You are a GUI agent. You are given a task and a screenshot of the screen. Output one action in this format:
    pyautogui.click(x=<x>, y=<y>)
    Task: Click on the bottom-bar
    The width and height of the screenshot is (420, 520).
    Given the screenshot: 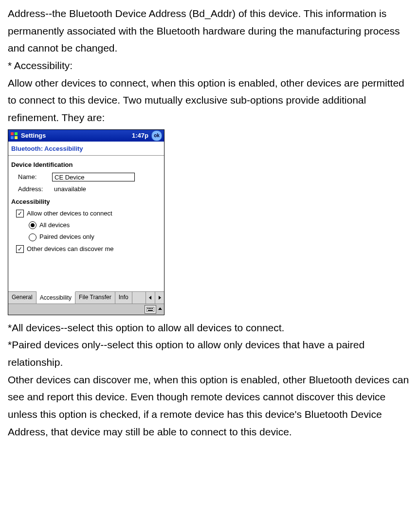 What is the action you would take?
    pyautogui.click(x=86, y=309)
    